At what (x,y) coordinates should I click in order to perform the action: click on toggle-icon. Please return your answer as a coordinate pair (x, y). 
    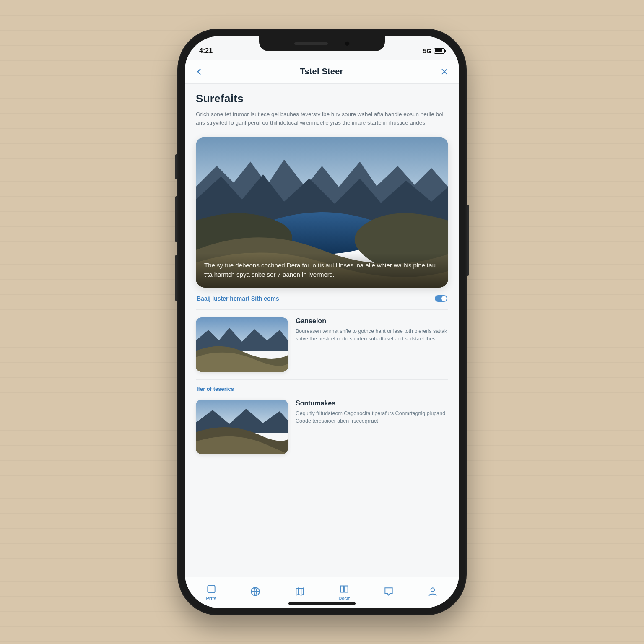
    Looking at the image, I should click on (441, 299).